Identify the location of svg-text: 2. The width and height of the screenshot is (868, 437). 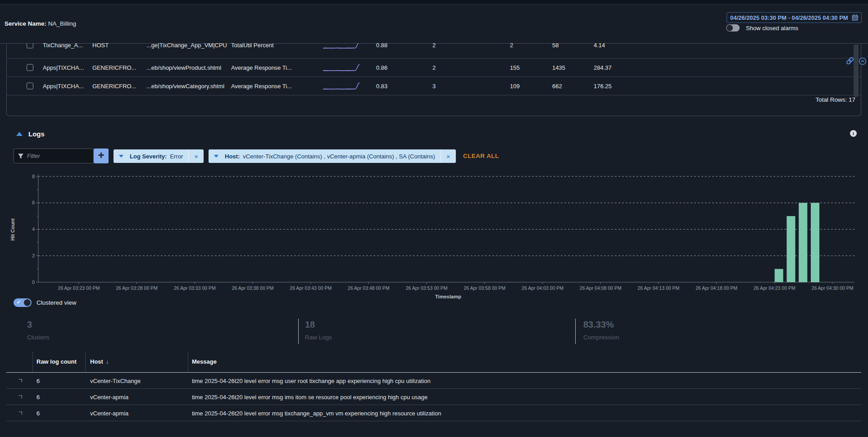
(33, 256).